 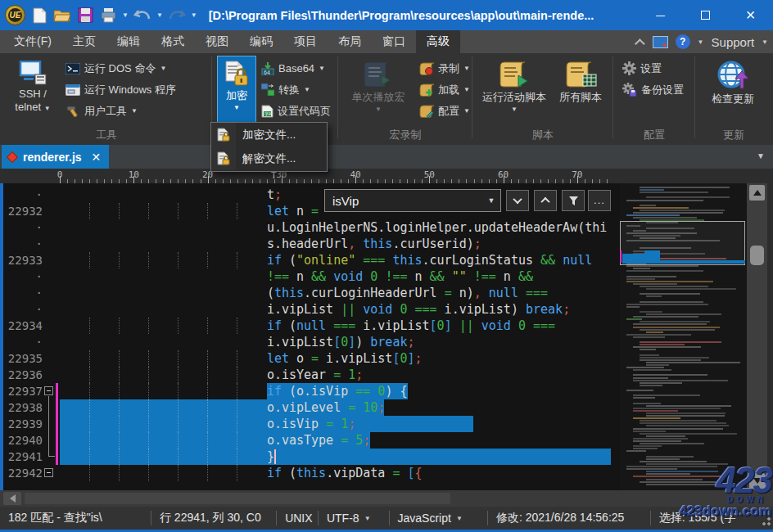 I want to click on find-options-button: ..., so click(x=599, y=201).